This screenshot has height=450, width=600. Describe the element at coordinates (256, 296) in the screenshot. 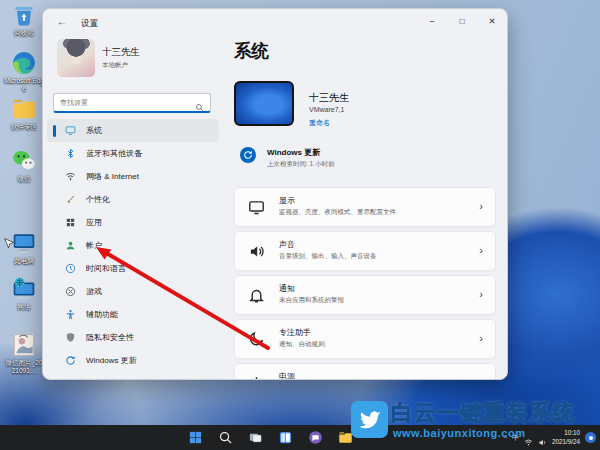

I see `bell-icon` at that location.